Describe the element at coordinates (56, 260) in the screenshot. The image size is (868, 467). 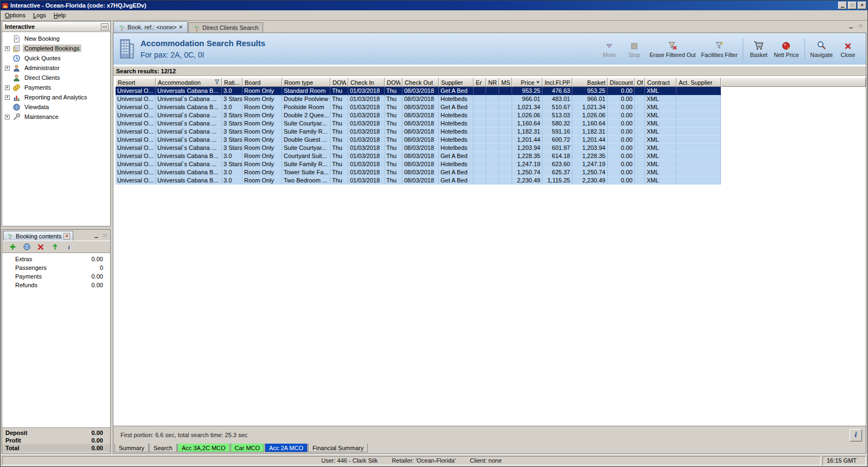
I see `booking-item-extras: Extras0.00` at that location.